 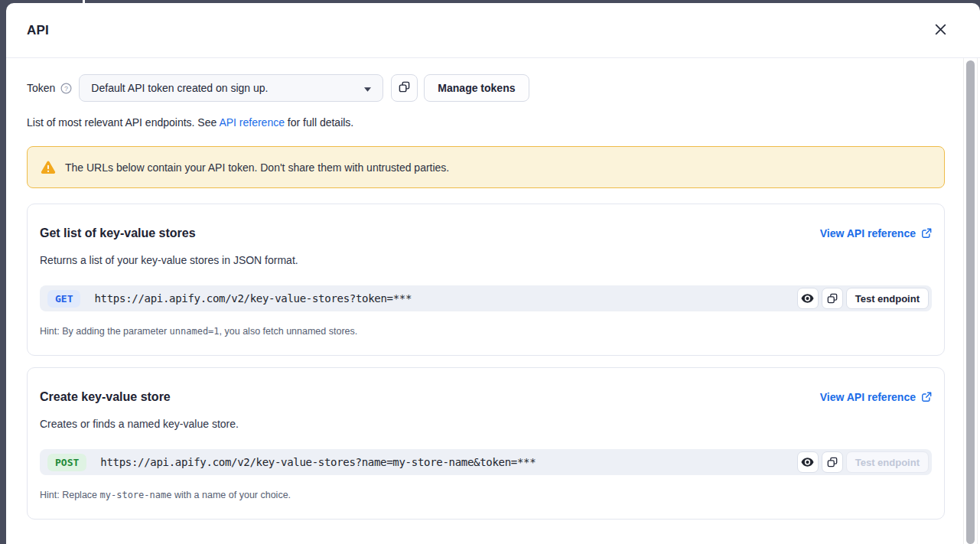 What do you see at coordinates (48, 168) in the screenshot?
I see `warning-icon` at bounding box center [48, 168].